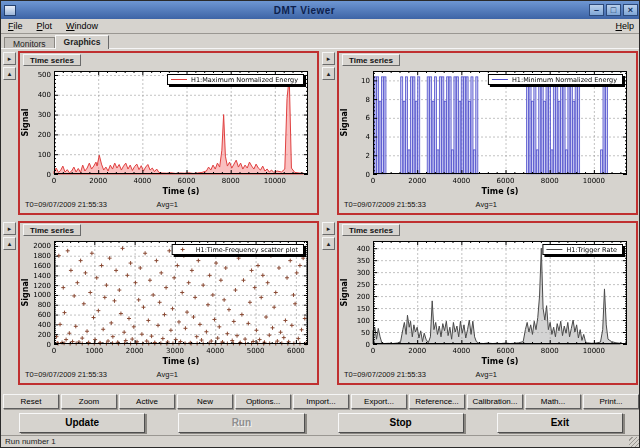 The image size is (640, 448). Describe the element at coordinates (263, 402) in the screenshot. I see `options-button: Options...` at that location.